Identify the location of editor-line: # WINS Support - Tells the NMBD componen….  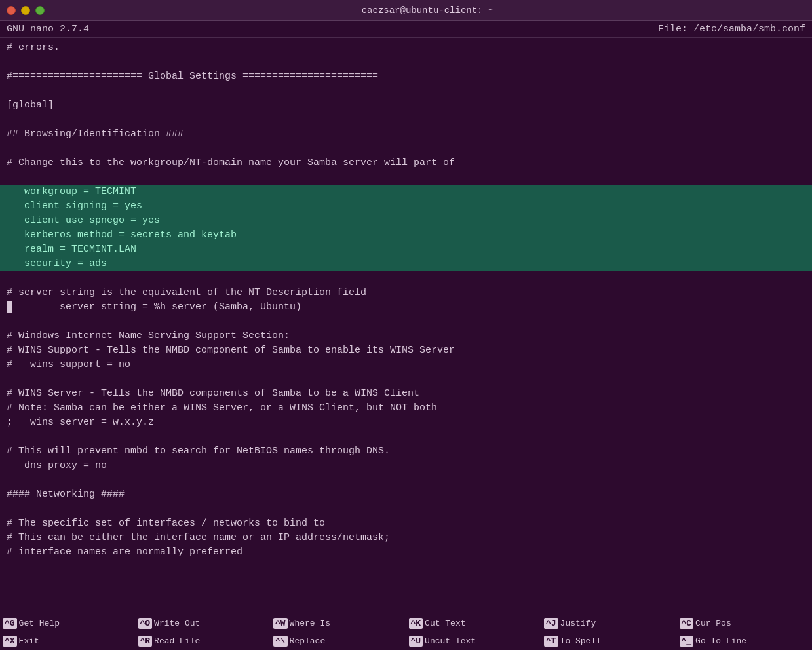
(406, 351).